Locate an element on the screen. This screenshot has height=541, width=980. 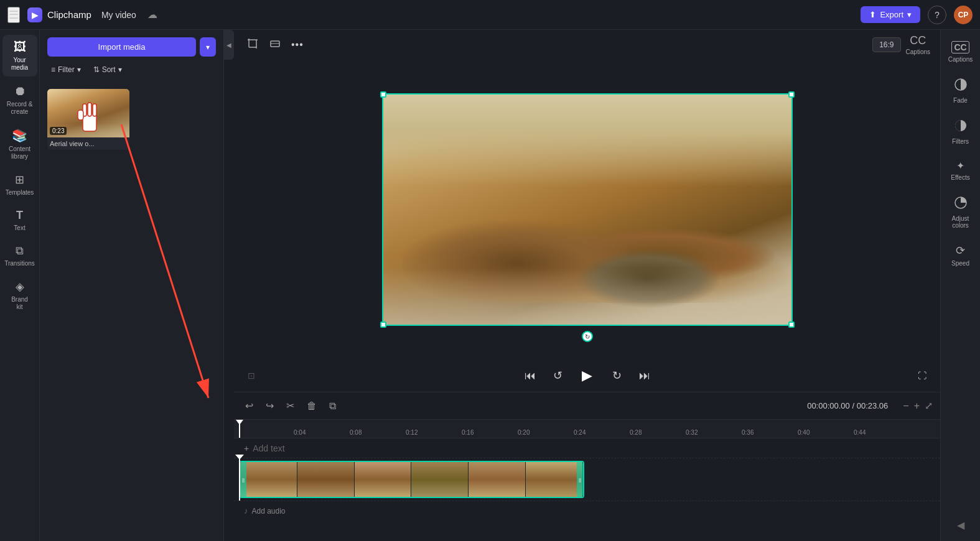
filter-button: ≡ Filter ▾ is located at coordinates (66, 70).